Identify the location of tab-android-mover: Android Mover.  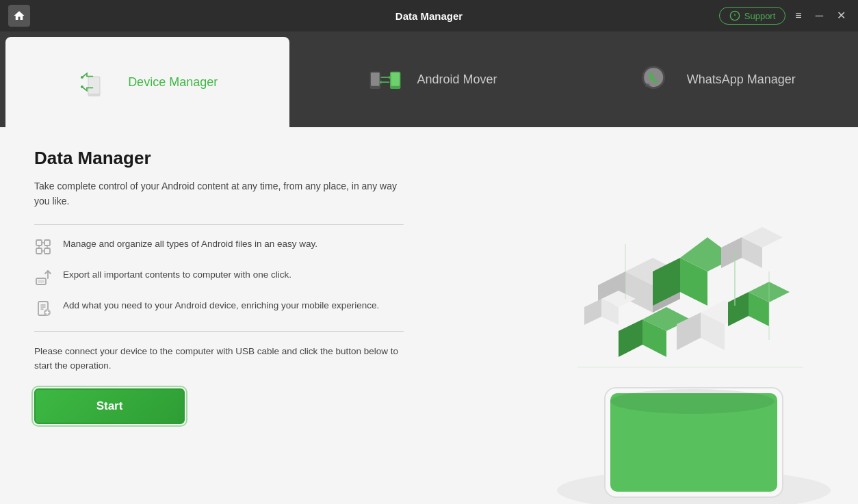
(431, 79).